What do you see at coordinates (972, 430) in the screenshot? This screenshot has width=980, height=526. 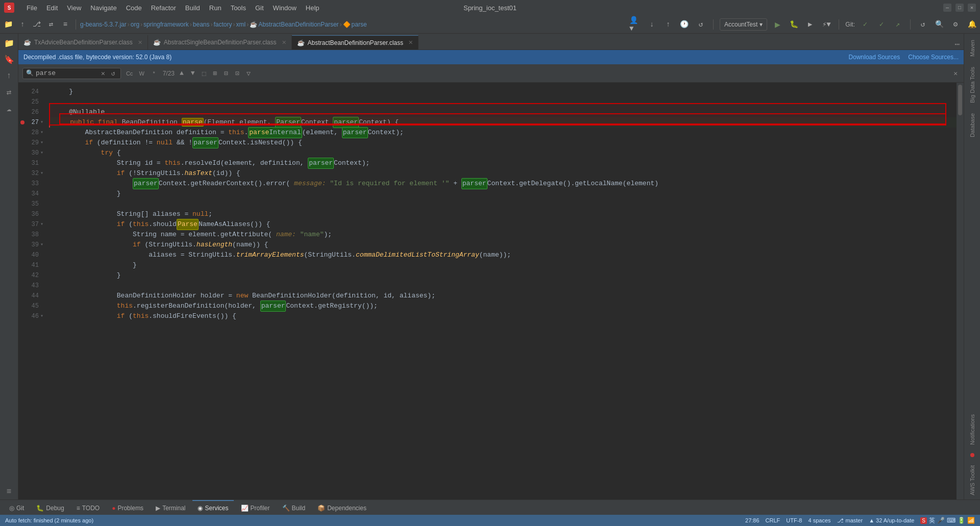 I see `notifications-label: Notifications` at bounding box center [972, 430].